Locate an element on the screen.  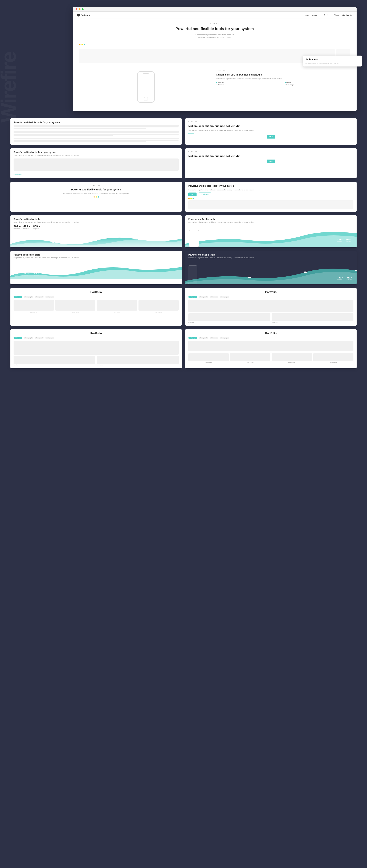
nav-home: Home is located at coordinates (306, 15).